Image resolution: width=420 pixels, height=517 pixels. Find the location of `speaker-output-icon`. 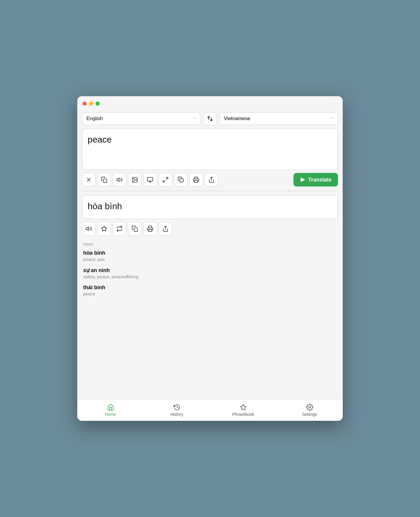

speaker-output-icon is located at coordinates (89, 229).